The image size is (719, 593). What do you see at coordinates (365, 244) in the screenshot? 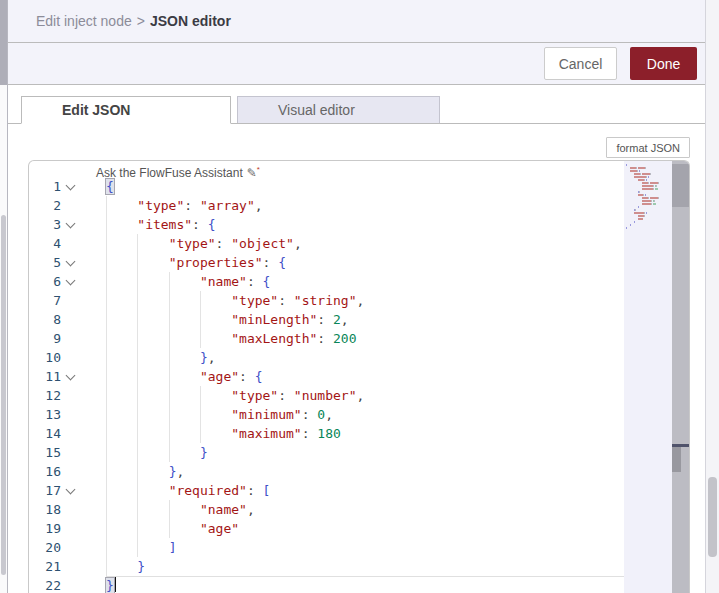
I see `code-line: "type": "object",` at bounding box center [365, 244].